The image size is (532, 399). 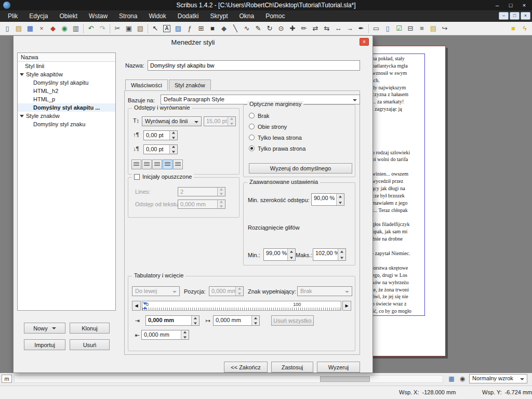 What do you see at coordinates (247, 29) in the screenshot?
I see `insert-bezier-icon: ∿` at bounding box center [247, 29].